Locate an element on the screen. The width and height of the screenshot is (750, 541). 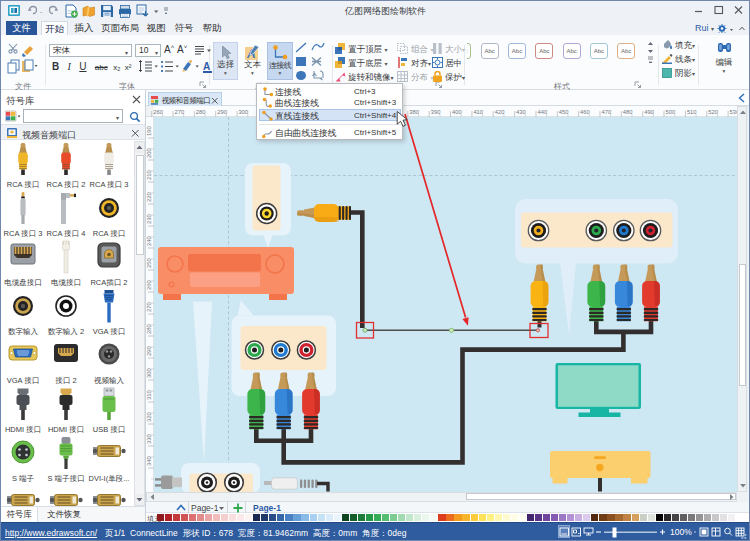
svg-text: 400 is located at coordinates (457, 112).